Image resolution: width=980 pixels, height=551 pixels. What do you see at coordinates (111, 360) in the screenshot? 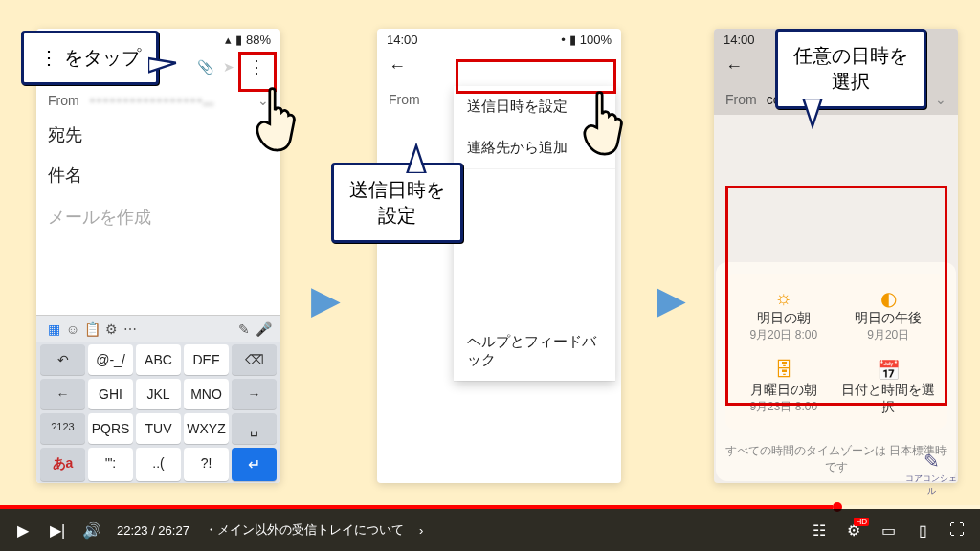
I see `key-at: @-_/` at bounding box center [111, 360].